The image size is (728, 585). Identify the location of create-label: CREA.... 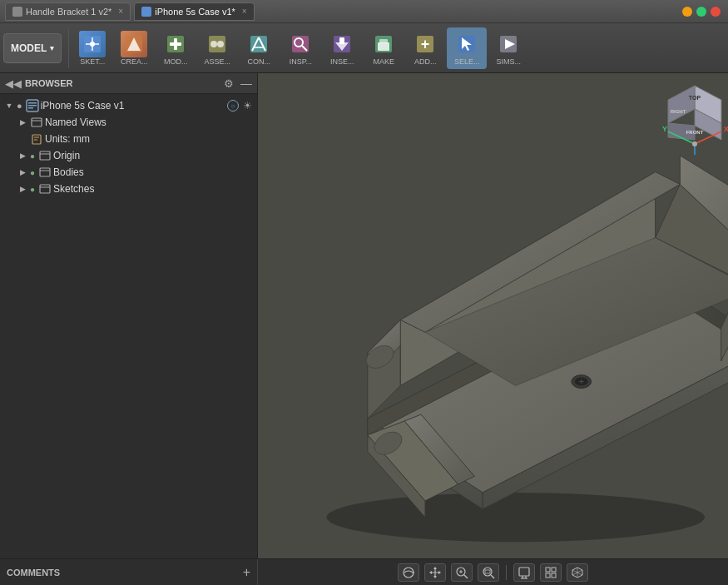
(135, 62).